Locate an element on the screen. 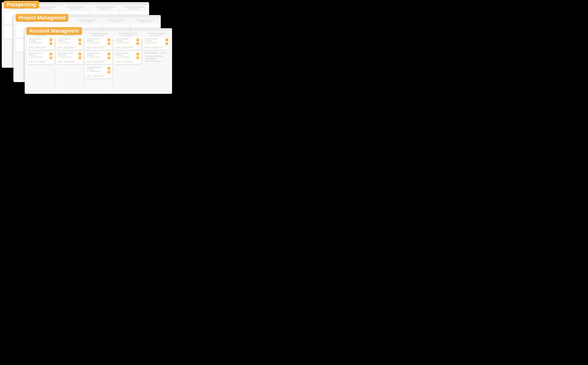  kanban-column: TD is located at coordinates (156, 62).